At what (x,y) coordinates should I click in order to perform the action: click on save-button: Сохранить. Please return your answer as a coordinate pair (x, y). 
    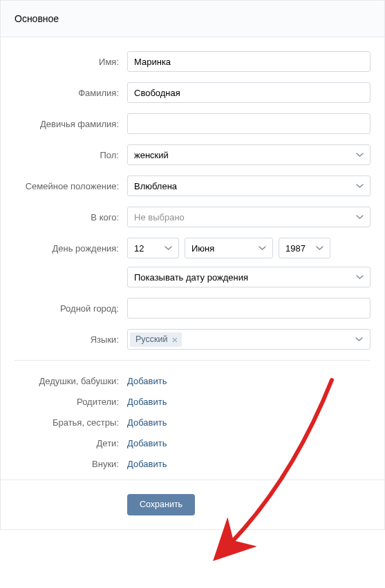
    Looking at the image, I should click on (161, 504).